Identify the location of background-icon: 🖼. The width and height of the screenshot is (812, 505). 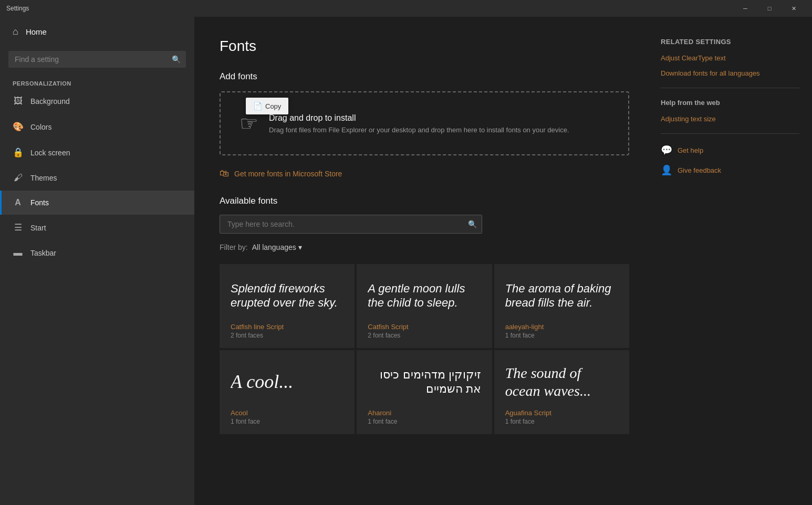
(18, 101).